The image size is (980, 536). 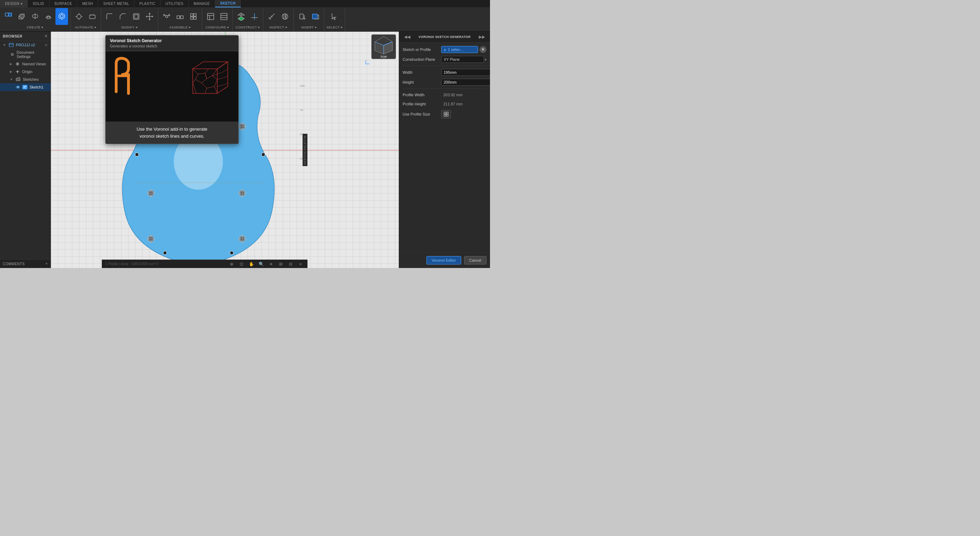 I want to click on right-panel-header: ◀◀ VORONOI SKETCH GENERATOR ▶▶, so click(x=444, y=37).